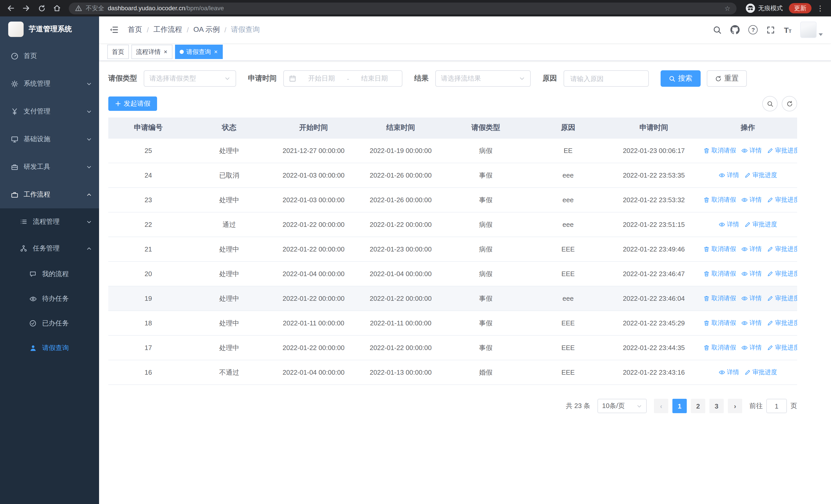 Image resolution: width=831 pixels, height=504 pixels. Describe the element at coordinates (50, 324) in the screenshot. I see `sidebar-item-done-tasks: 已办任务` at that location.